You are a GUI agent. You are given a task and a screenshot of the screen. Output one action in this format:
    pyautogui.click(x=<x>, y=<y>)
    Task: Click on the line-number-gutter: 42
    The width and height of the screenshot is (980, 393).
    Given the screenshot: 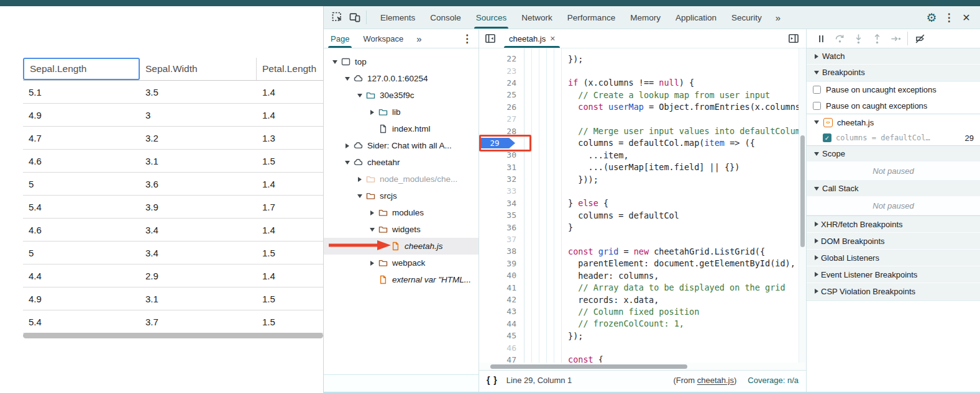 What is the action you would take?
    pyautogui.click(x=501, y=299)
    